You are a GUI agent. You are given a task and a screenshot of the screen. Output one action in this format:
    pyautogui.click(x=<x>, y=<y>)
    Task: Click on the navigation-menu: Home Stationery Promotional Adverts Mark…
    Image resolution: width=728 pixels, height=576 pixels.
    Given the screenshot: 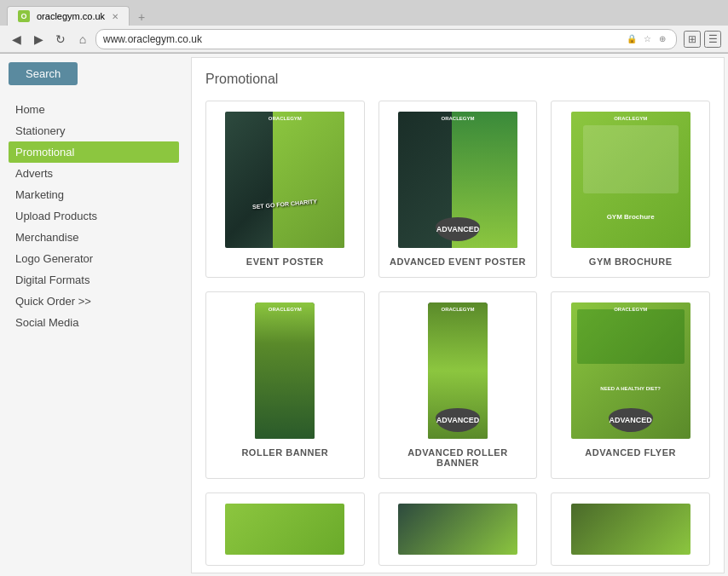 What is the action you would take?
    pyautogui.click(x=94, y=216)
    